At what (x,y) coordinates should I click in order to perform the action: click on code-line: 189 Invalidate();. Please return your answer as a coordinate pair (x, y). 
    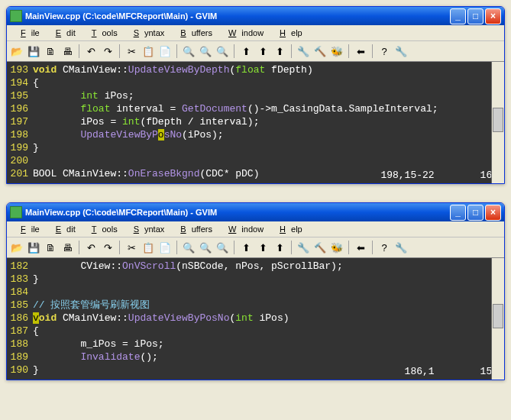
    Looking at the image, I should click on (255, 357).